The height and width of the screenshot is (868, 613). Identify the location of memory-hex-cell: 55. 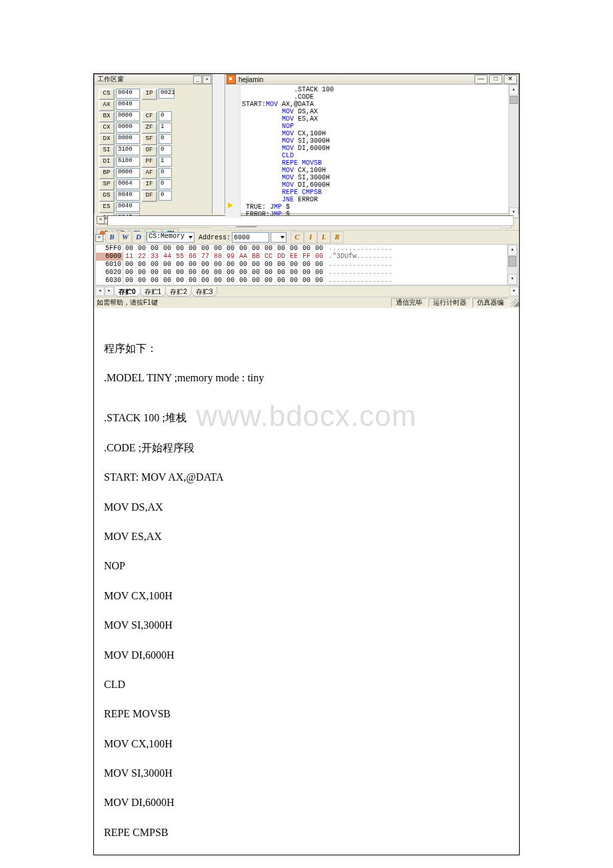
(180, 257).